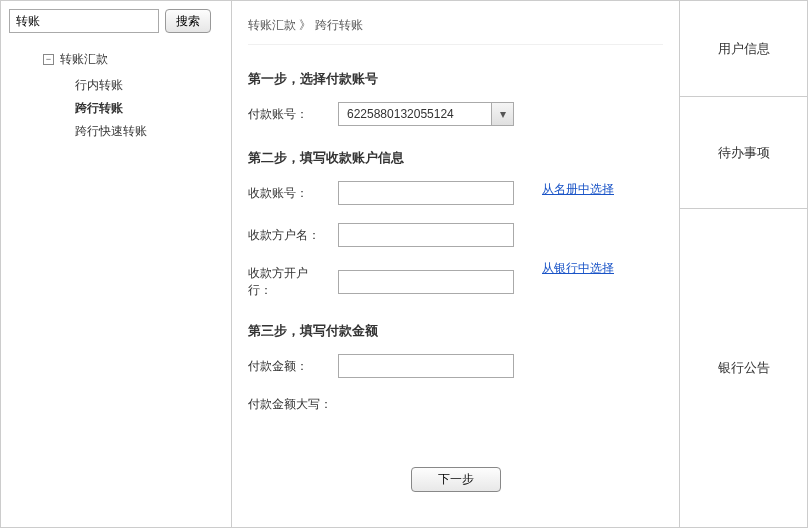  What do you see at coordinates (456, 28) in the screenshot?
I see `breadcrumb: 转账汇款 》 跨行转账` at bounding box center [456, 28].